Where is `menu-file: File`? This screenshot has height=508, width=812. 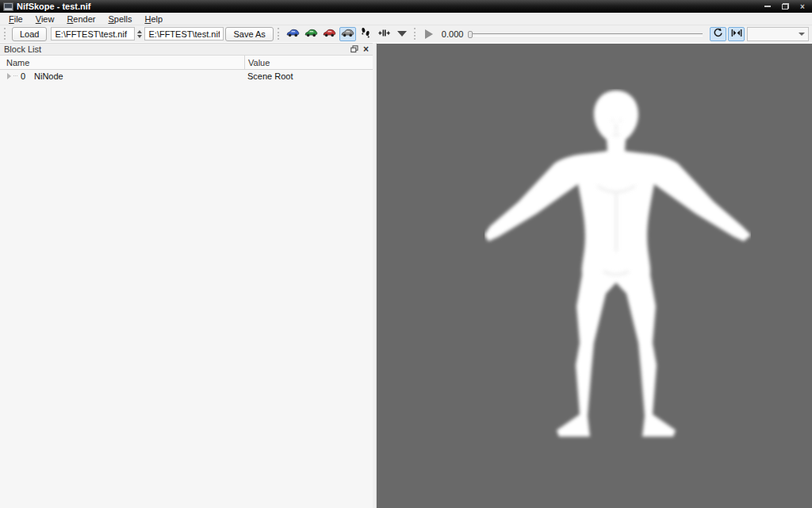
menu-file: File is located at coordinates (16, 19).